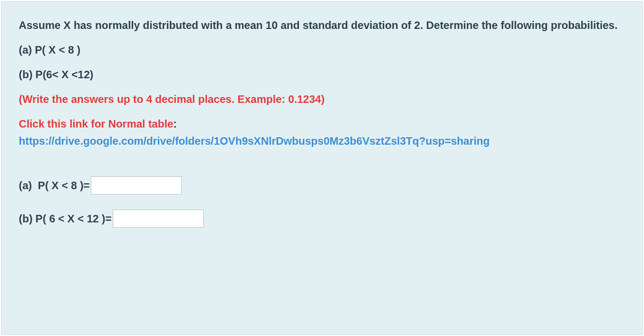  I want to click on question-part-b: (b) P(6< X <12), so click(322, 74).